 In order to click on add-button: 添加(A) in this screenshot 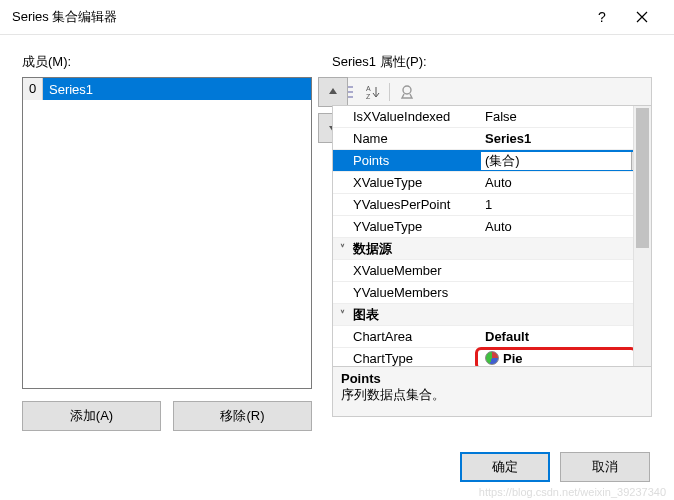, I will do `click(92, 416)`.